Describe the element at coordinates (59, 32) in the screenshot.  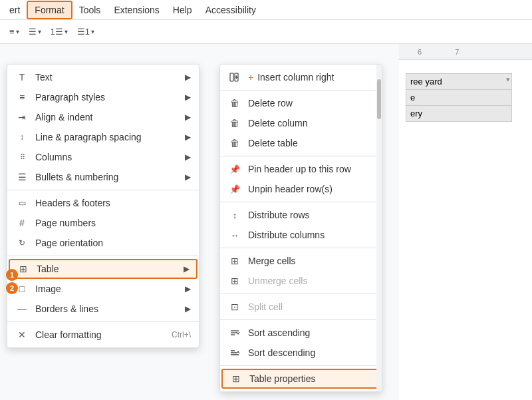
I see `toolbar-list1: 1☰ ▾` at that location.